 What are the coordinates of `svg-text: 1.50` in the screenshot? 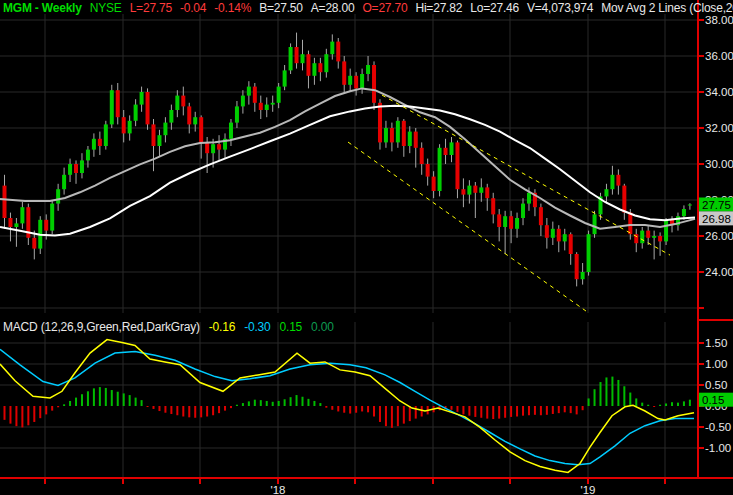 It's located at (716, 343).